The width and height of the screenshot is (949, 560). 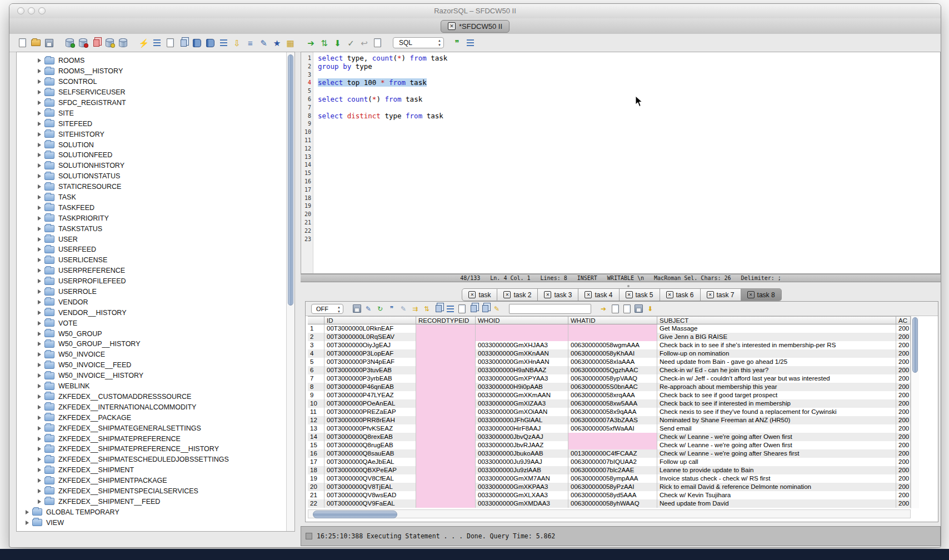 I want to click on result-tab: ✕task 2, so click(x=518, y=294).